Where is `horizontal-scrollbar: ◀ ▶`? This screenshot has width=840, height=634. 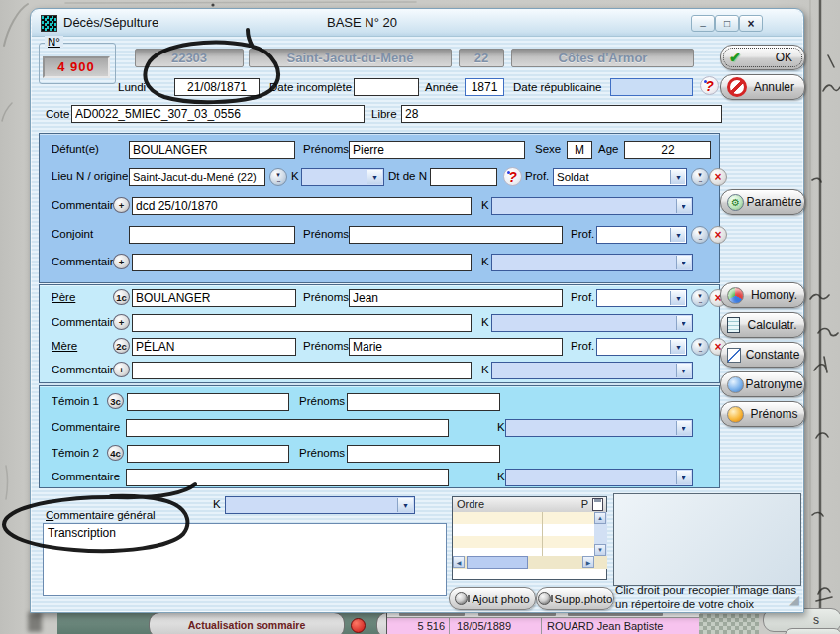
horizontal-scrollbar: ◀ ▶ is located at coordinates (523, 563).